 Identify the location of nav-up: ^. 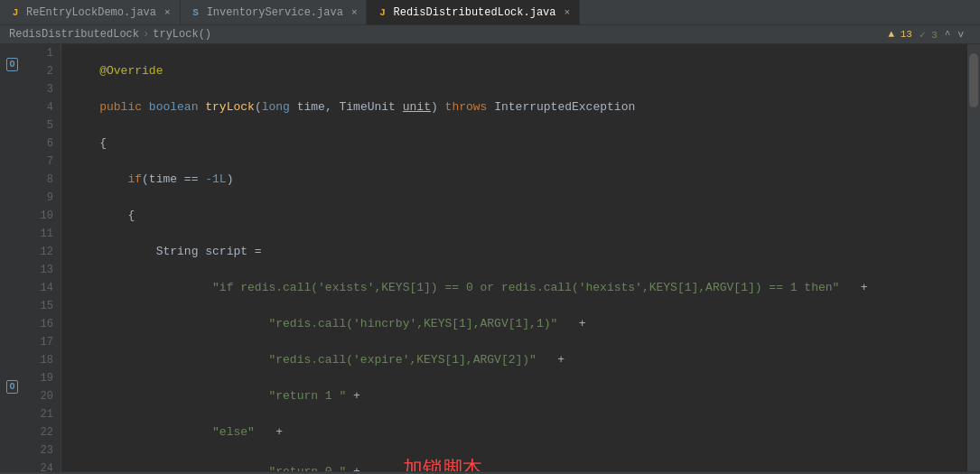
(948, 34).